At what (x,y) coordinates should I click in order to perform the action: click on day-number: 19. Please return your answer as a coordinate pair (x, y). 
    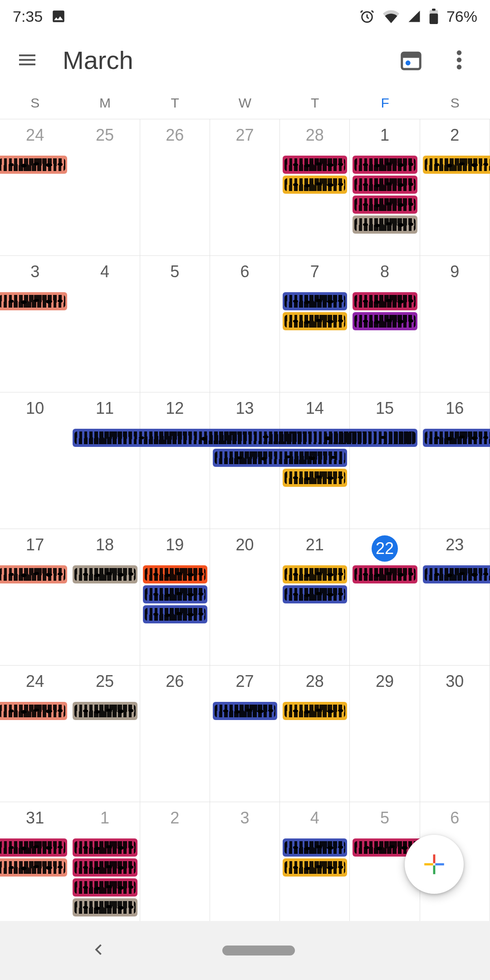
    Looking at the image, I should click on (175, 548).